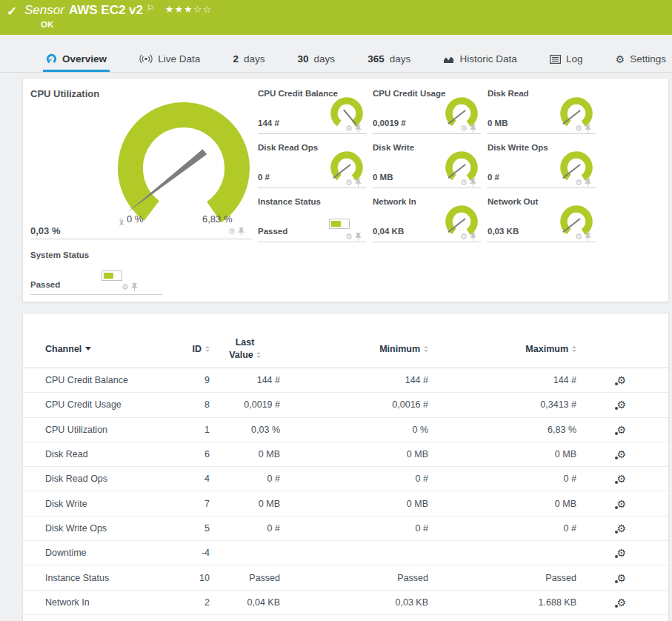 The width and height of the screenshot is (672, 621). What do you see at coordinates (574, 349) in the screenshot?
I see `sort-icon` at bounding box center [574, 349].